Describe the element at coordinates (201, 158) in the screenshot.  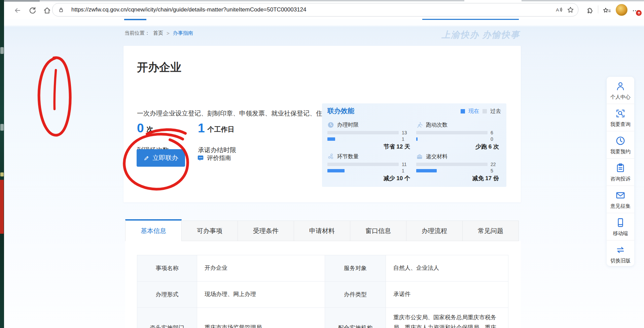
I see `evaluation-guide-icon` at that location.